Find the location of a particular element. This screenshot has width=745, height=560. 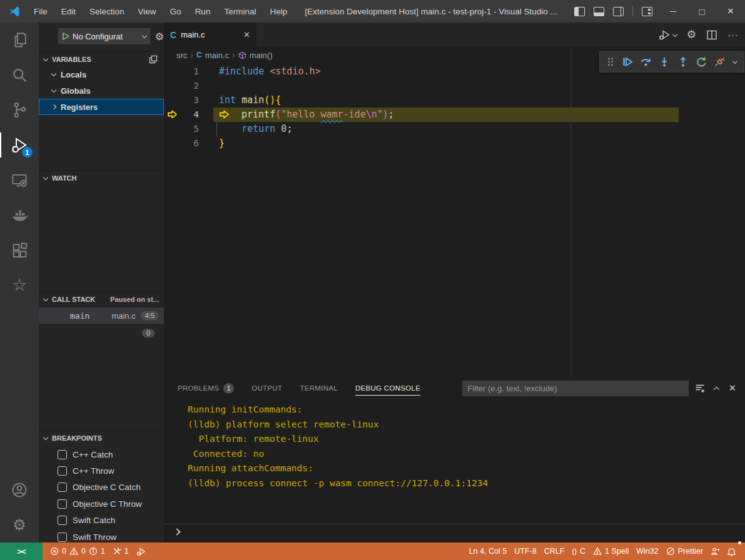

code-line-4: 4printf("hello wamr-ide\n"); is located at coordinates (454, 115).